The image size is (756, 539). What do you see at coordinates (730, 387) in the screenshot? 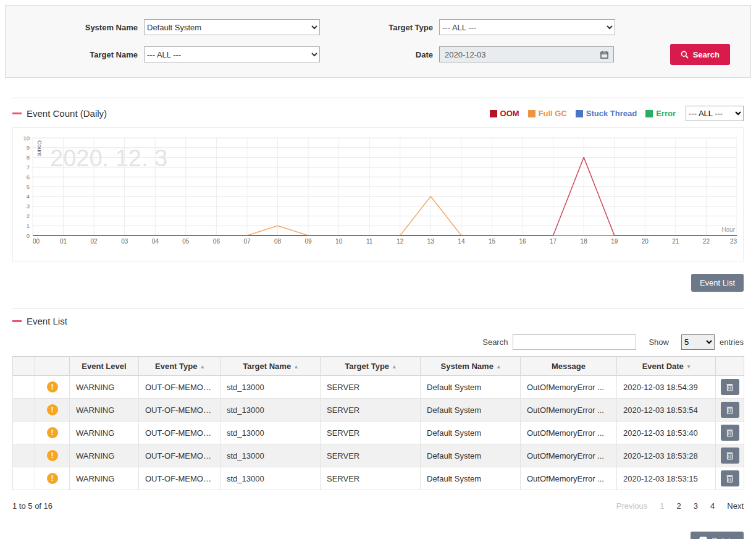
I see `trash-icon` at bounding box center [730, 387].